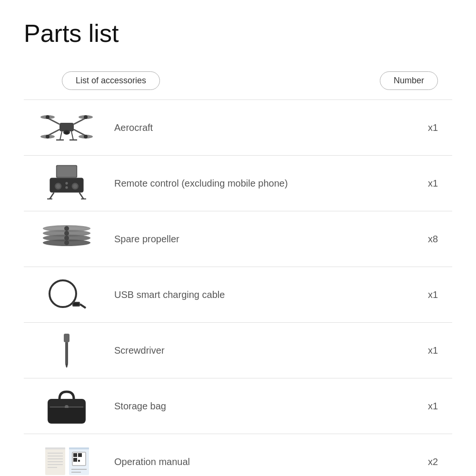  Describe the element at coordinates (262, 184) in the screenshot. I see `item-name-remote: Remote control (excluding mobile phone)` at that location.